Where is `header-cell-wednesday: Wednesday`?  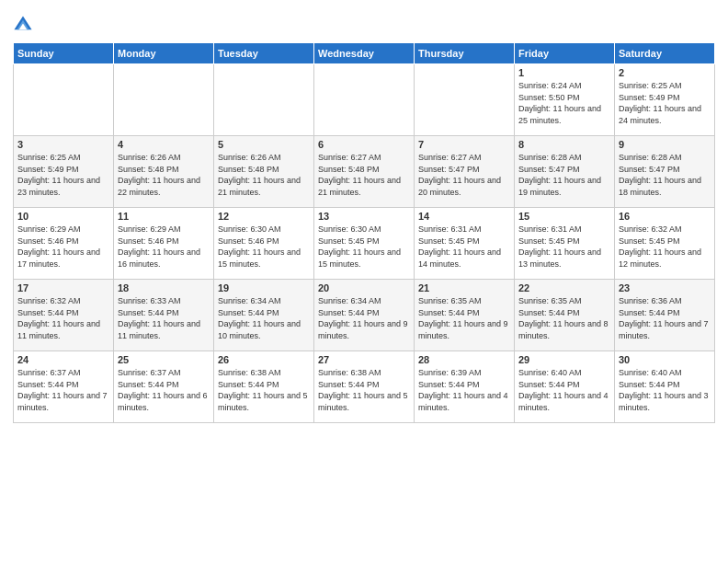 header-cell-wednesday: Wednesday is located at coordinates (364, 53).